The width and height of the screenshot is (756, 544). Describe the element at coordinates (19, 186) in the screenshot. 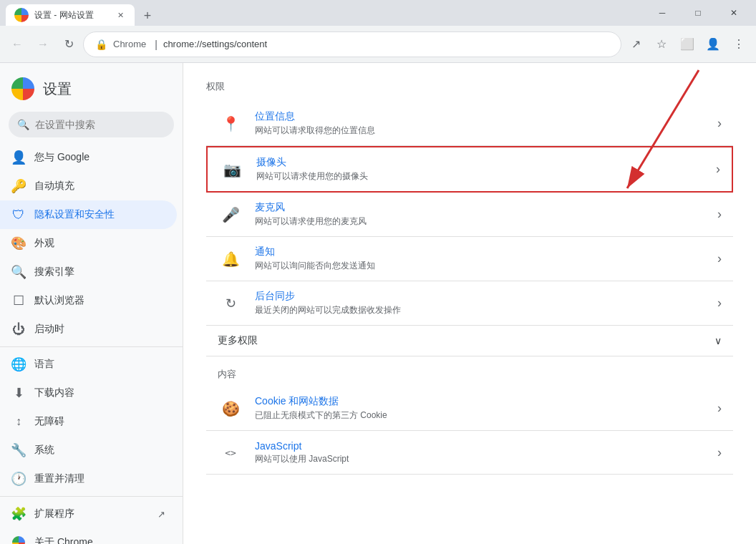

I see `sidebar-icon-autofill: 🔑` at that location.